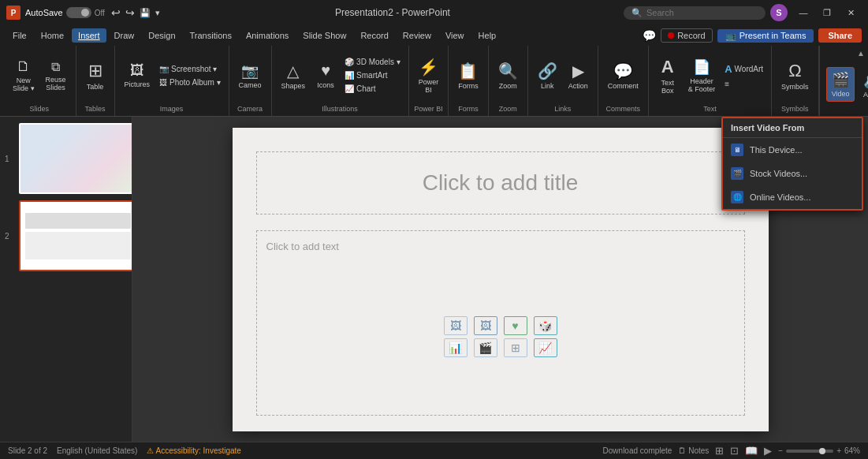 This screenshot has width=868, height=459. What do you see at coordinates (39, 76) in the screenshot?
I see `slides-items: 🗋 NewSlide ▾ ⧉ ReuseSlides` at bounding box center [39, 76].